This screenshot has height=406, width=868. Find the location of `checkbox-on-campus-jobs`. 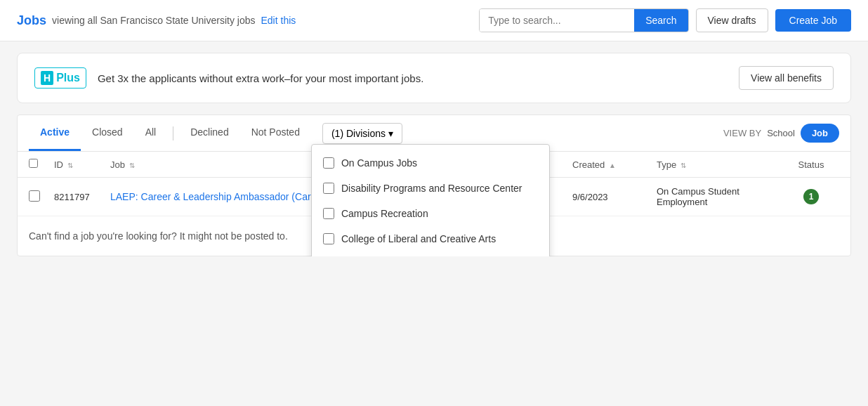

checkbox-on-campus-jobs is located at coordinates (329, 163).